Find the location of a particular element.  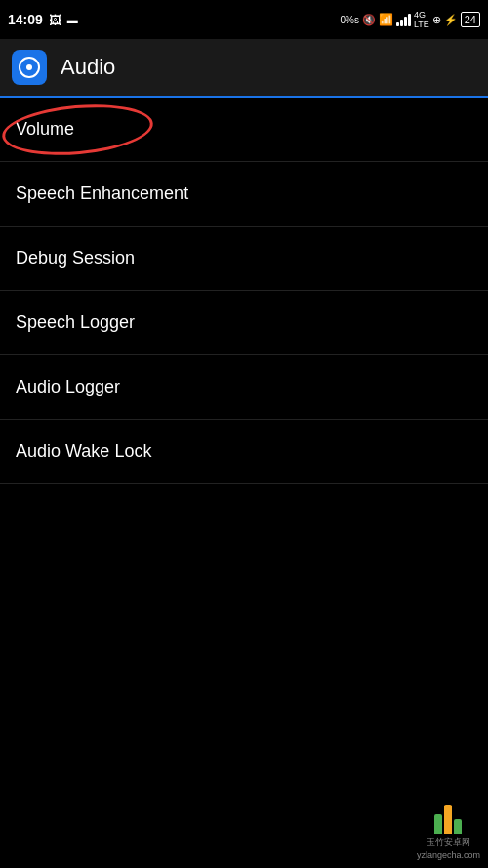

menu-item-audio-wake-lock: Audio Wake Lock is located at coordinates (244, 452).